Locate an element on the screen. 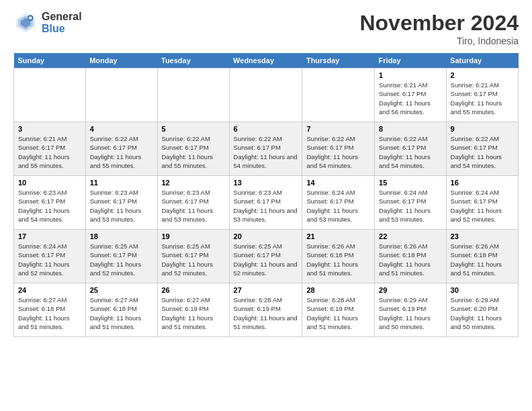  day-number: 4 is located at coordinates (122, 129).